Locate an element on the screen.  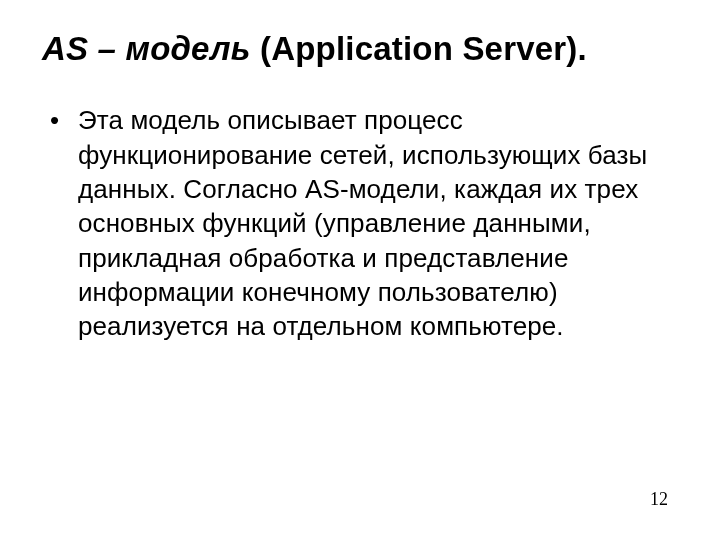
title-rest: (Application Server). is located at coordinates (419, 48).